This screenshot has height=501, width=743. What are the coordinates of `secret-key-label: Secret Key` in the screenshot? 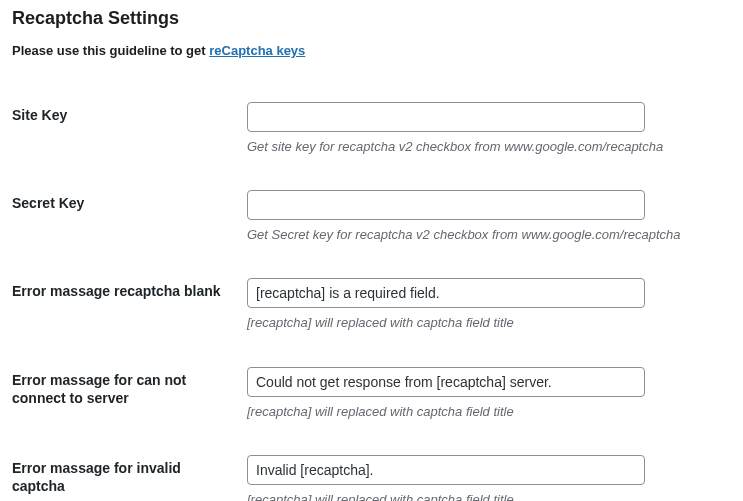 It's located at (130, 220).